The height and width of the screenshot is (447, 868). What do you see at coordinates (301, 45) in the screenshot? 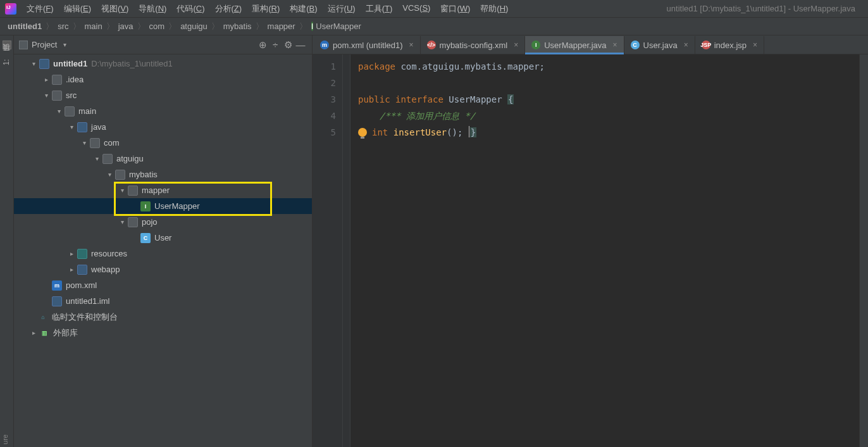
I see `minimize-icon: —` at bounding box center [301, 45].